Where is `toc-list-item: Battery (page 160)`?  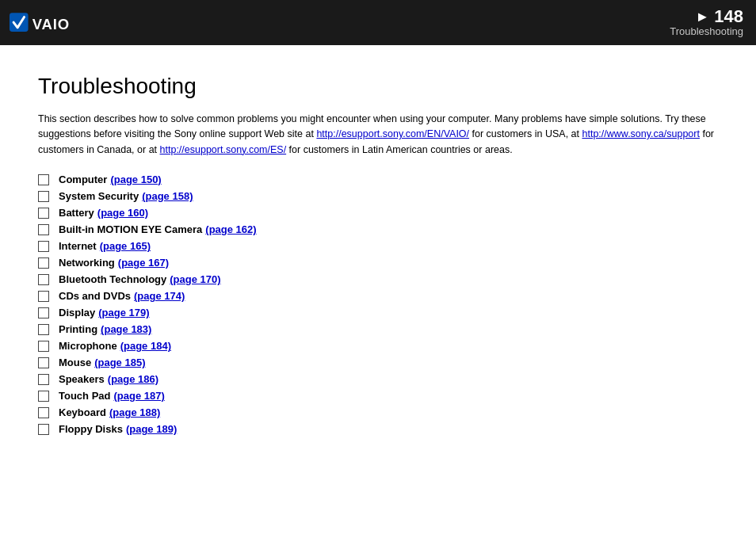 toc-list-item: Battery (page 160) is located at coordinates (378, 212).